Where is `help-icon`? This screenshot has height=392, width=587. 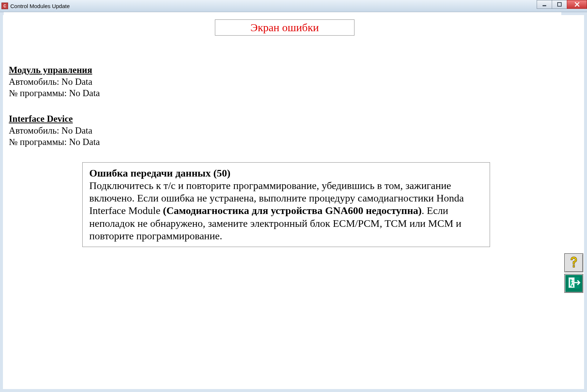 help-icon is located at coordinates (574, 263).